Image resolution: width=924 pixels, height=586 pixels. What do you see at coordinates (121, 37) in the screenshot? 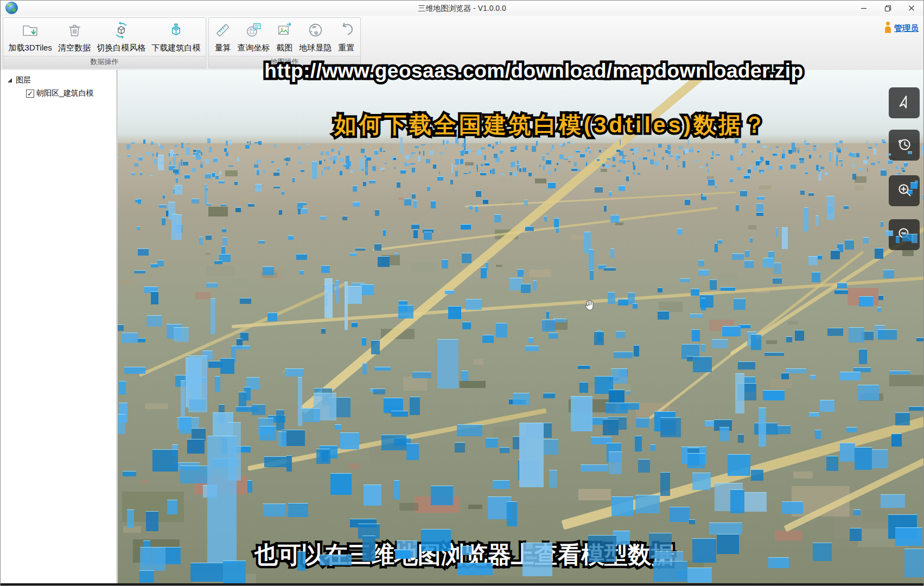
I see `toggle-whitemodel-style-button: 切换白模风格` at bounding box center [121, 37].